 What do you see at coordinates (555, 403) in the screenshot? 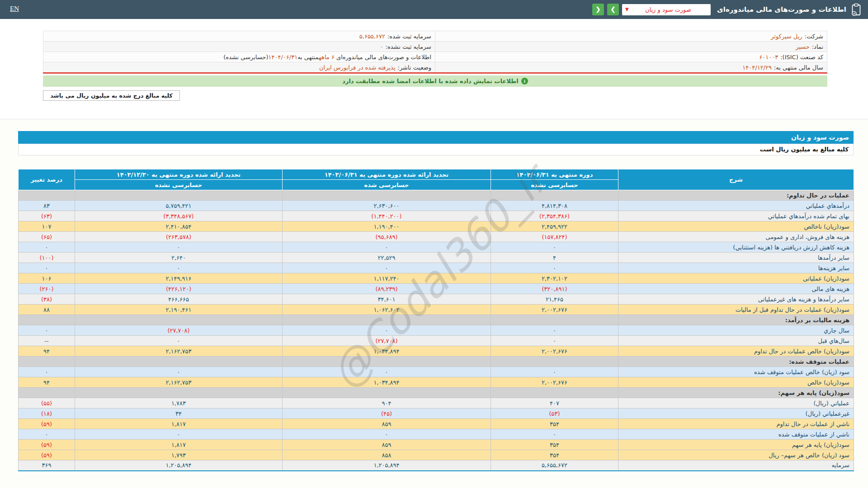
I see `value-current-period: ۴۰۷` at bounding box center [555, 403].